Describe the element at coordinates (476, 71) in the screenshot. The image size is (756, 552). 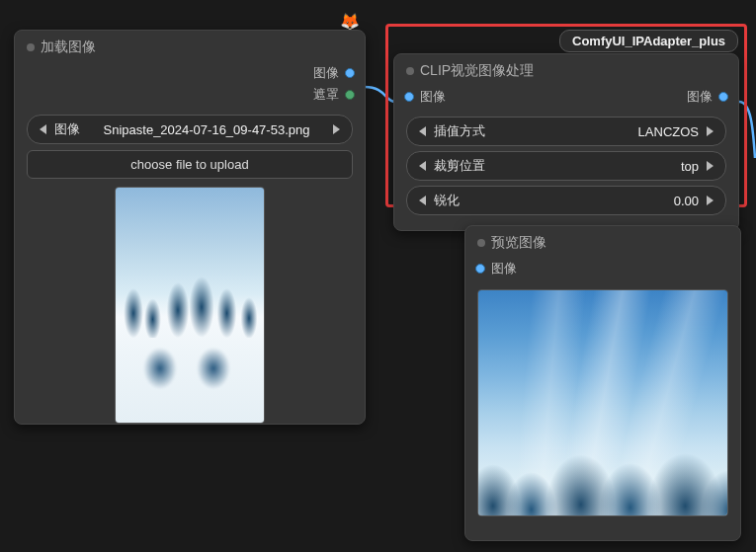
I see `node-title: CLIP视觉图像处理` at that location.